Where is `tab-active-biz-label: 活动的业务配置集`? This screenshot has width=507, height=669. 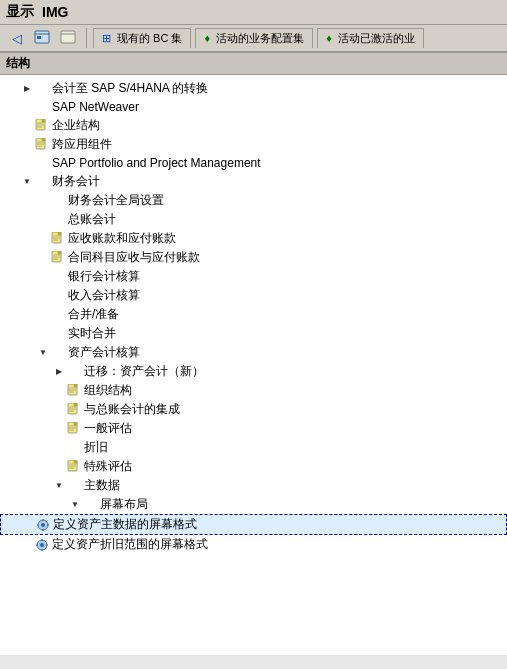 tab-active-biz-label: 活动的业务配置集 is located at coordinates (260, 38).